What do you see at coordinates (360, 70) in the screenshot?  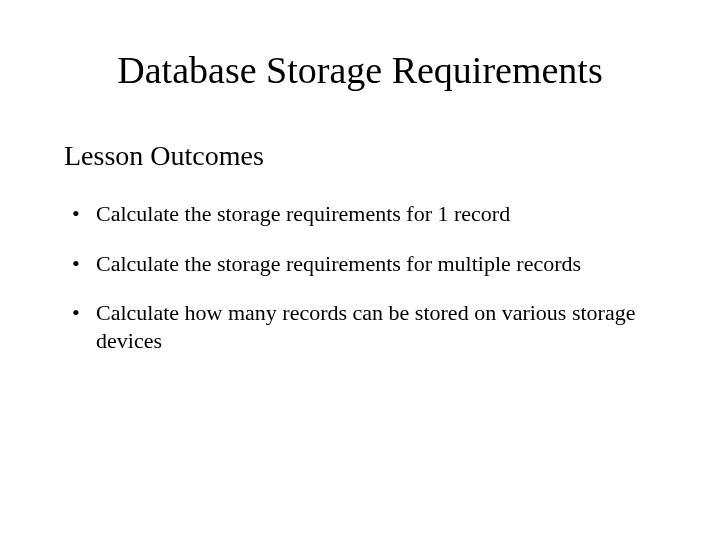 I see `slide-title: Database Storage Requirements` at bounding box center [360, 70].